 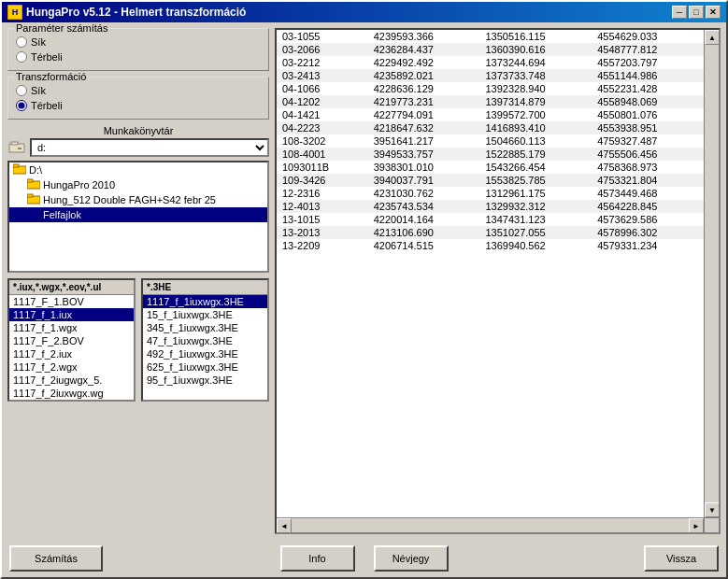 What do you see at coordinates (71, 341) in the screenshot?
I see `file-list-item: 1117_F_2.BOV` at bounding box center [71, 341].